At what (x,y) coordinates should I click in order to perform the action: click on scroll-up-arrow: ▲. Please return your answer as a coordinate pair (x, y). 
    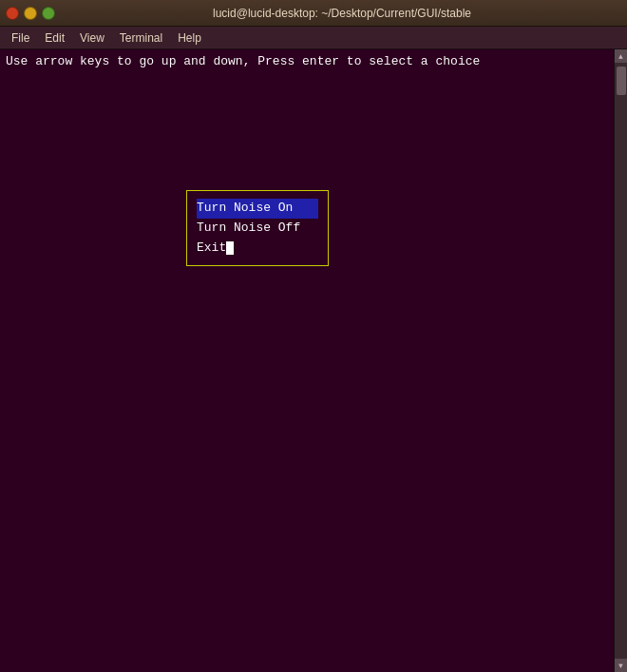
    Looking at the image, I should click on (621, 56).